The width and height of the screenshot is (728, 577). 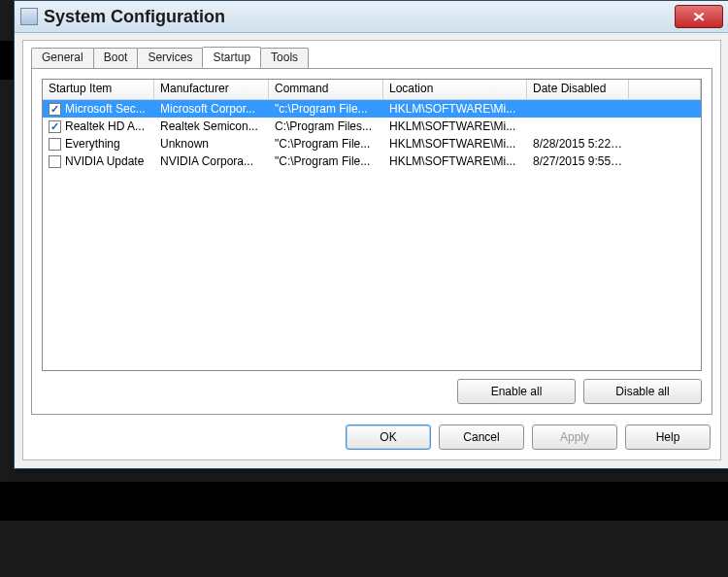 I want to click on col-startup-item: Startup Item, so click(x=99, y=89).